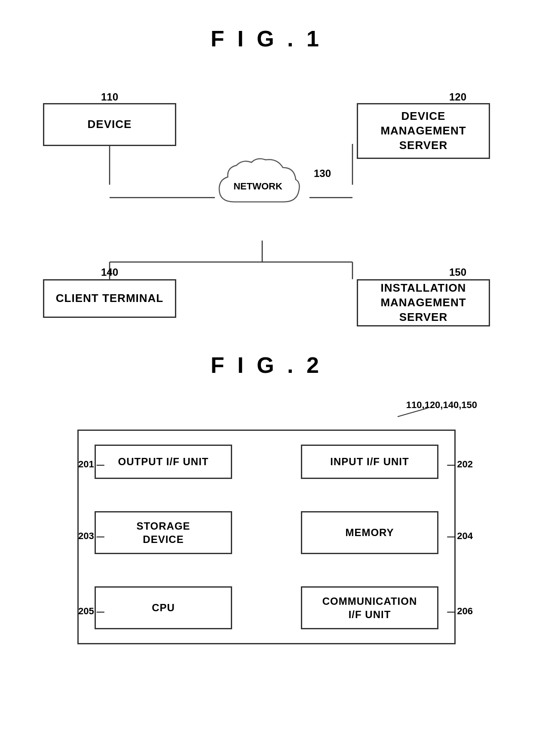  What do you see at coordinates (266, 39) in the screenshot?
I see `fig1-title: F I G . 1` at bounding box center [266, 39].